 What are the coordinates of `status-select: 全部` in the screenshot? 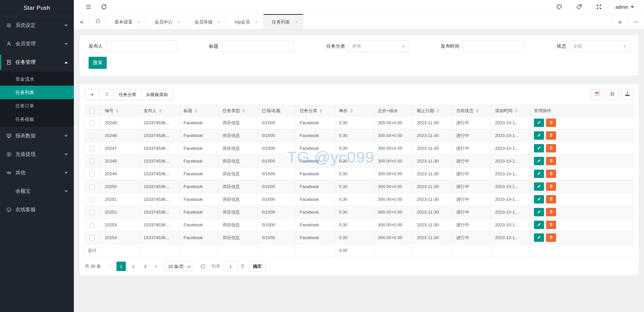 It's located at (600, 46).